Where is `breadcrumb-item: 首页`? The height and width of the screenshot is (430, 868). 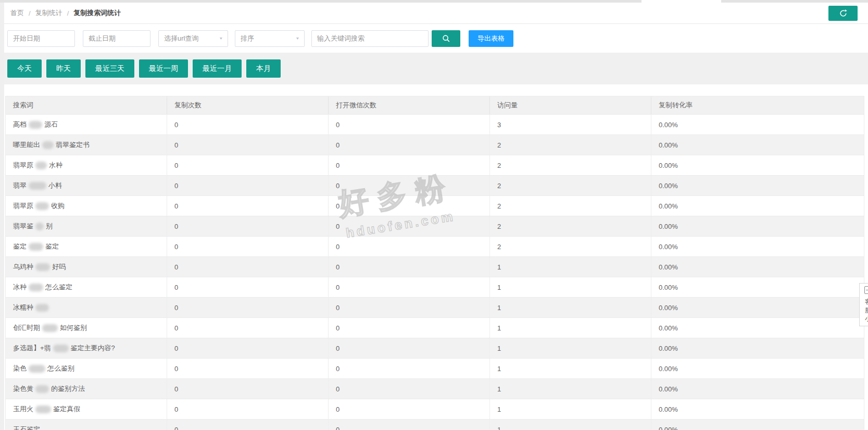 breadcrumb-item: 首页 is located at coordinates (17, 13).